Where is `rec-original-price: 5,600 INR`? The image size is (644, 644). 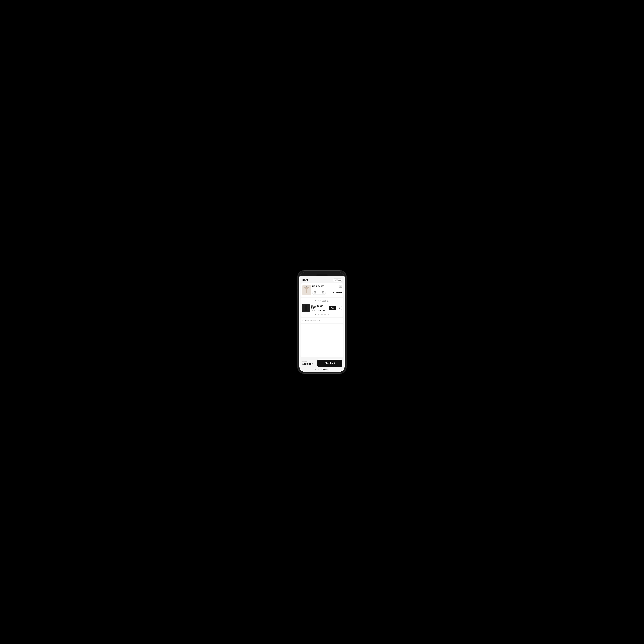
rec-original-price: 5,600 INR is located at coordinates (314, 310).